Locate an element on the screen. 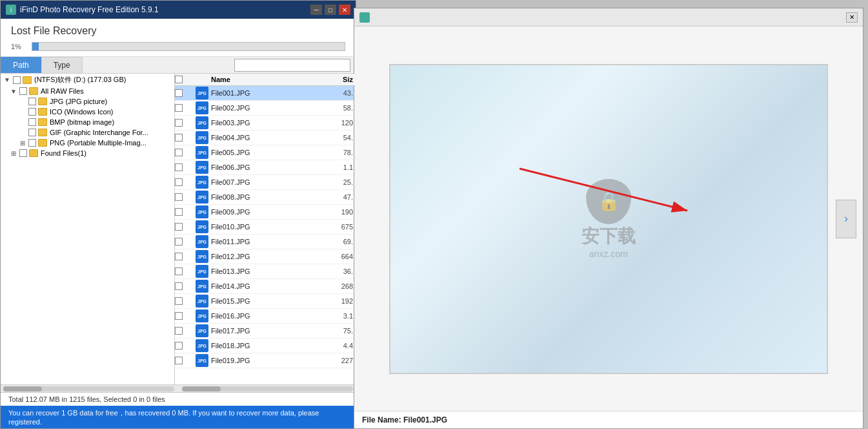  preview-app-icon is located at coordinates (365, 17).